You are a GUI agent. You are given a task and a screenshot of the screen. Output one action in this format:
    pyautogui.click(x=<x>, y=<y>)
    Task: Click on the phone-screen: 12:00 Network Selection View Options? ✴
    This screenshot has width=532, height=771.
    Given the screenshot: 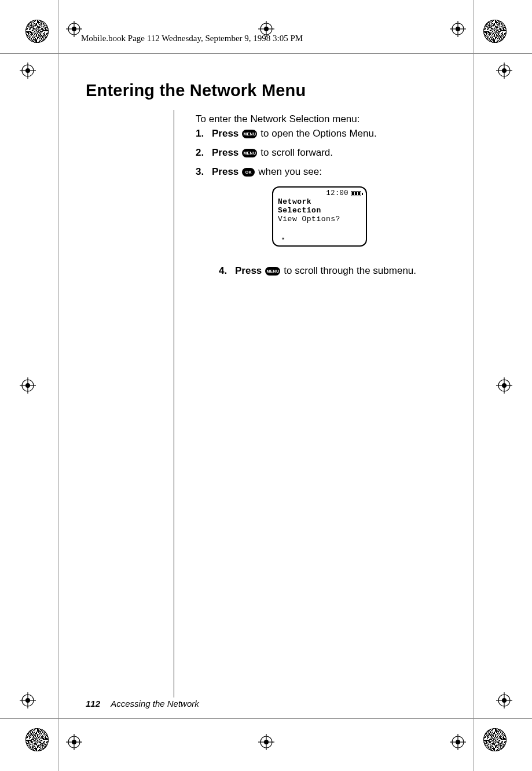 What is the action you would take?
    pyautogui.click(x=320, y=216)
    